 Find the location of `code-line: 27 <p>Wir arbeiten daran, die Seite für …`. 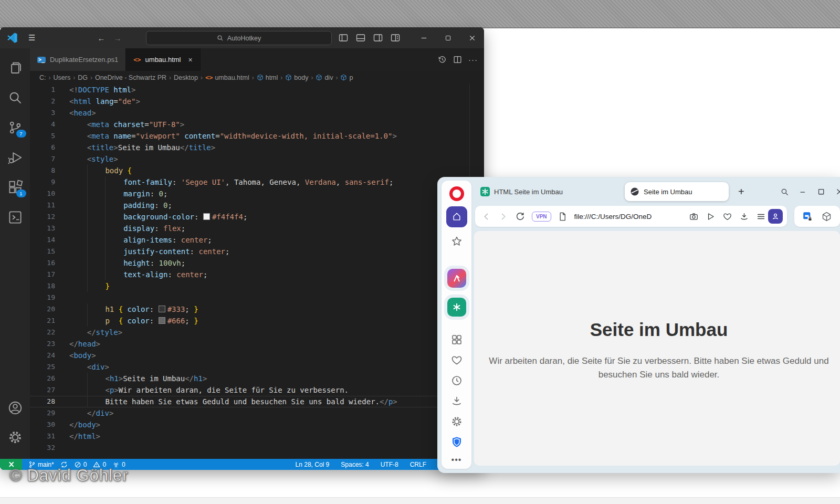

code-line: 27 <p>Wir arbeiten daran, die Seite für … is located at coordinates (257, 390).